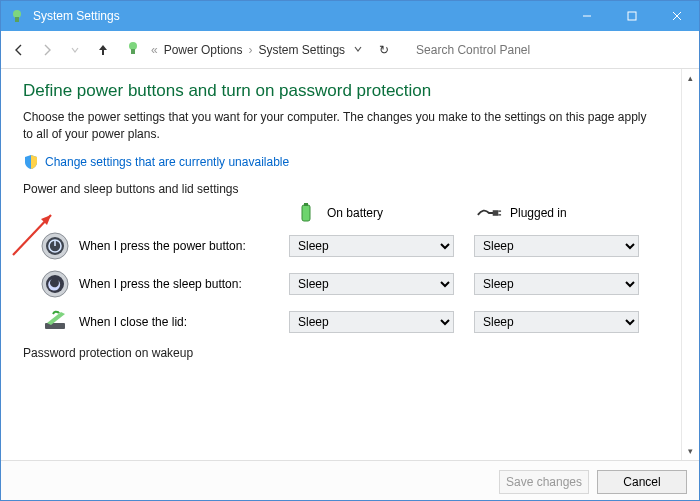 Image resolution: width=700 pixels, height=501 pixels. Describe the element at coordinates (167, 162) in the screenshot. I see `change-settings-link: Change settings that are currently unava…` at that location.